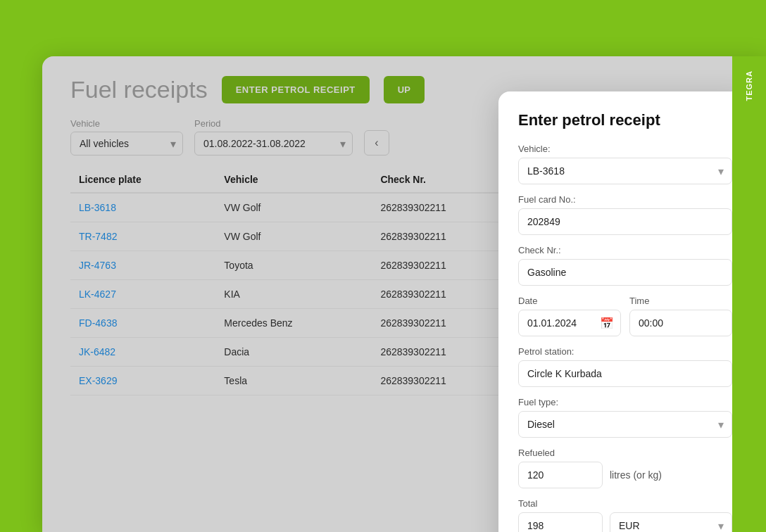  I want to click on date-label: Date, so click(570, 301).